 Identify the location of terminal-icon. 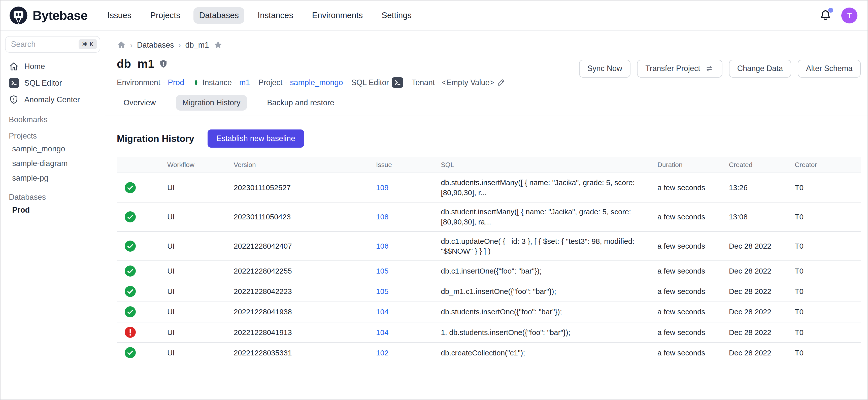
(14, 83).